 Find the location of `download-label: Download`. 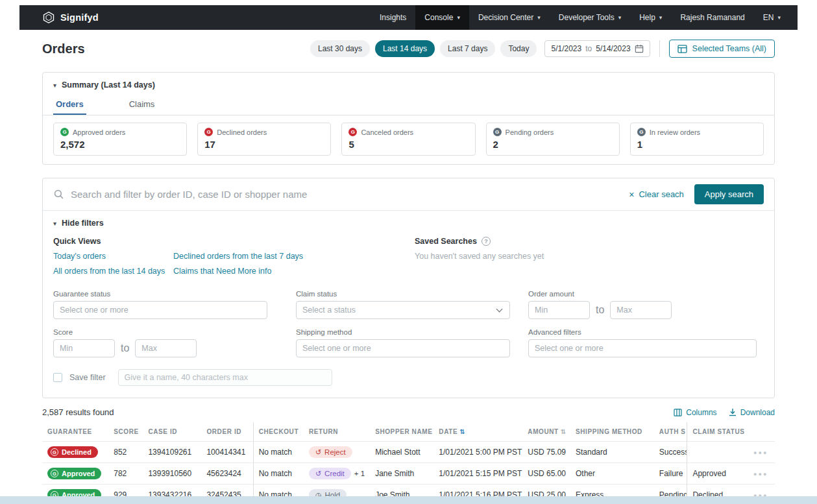

download-label: Download is located at coordinates (758, 413).